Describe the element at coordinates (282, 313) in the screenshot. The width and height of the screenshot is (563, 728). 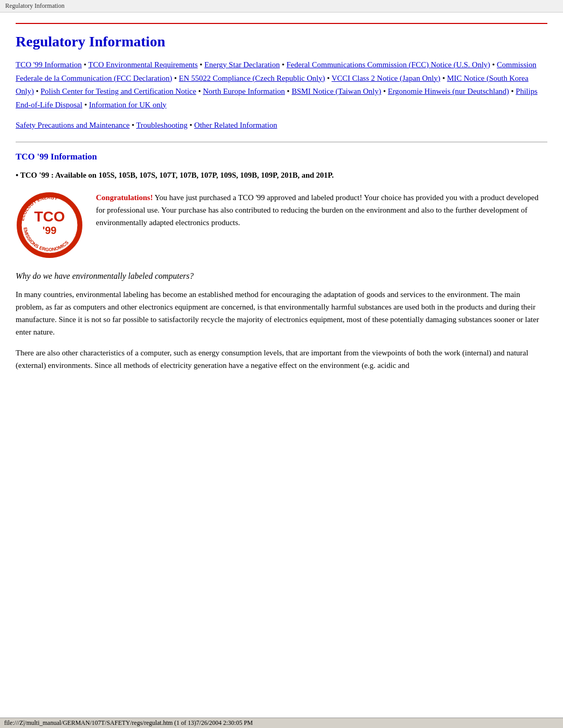
I see `body-paragraph-1: In many countries, environmental labelin…` at that location.